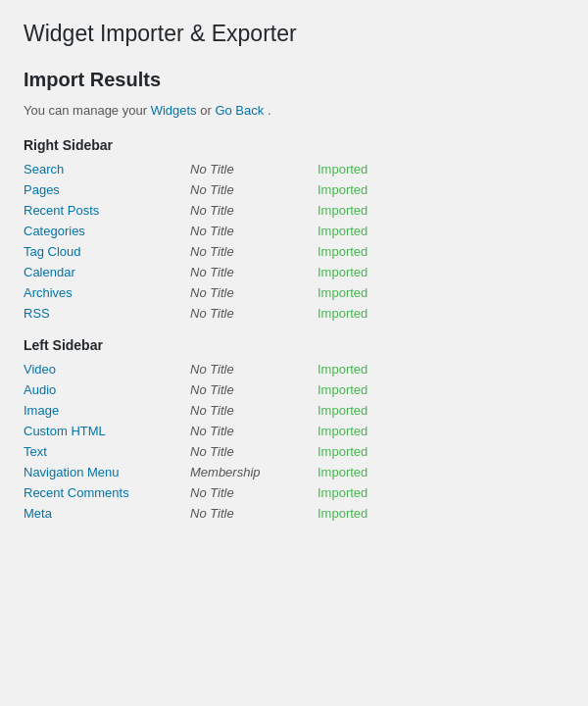 Image resolution: width=588 pixels, height=706 pixels. I want to click on group-heading-left-sidebar: Left Sidebar, so click(294, 345).